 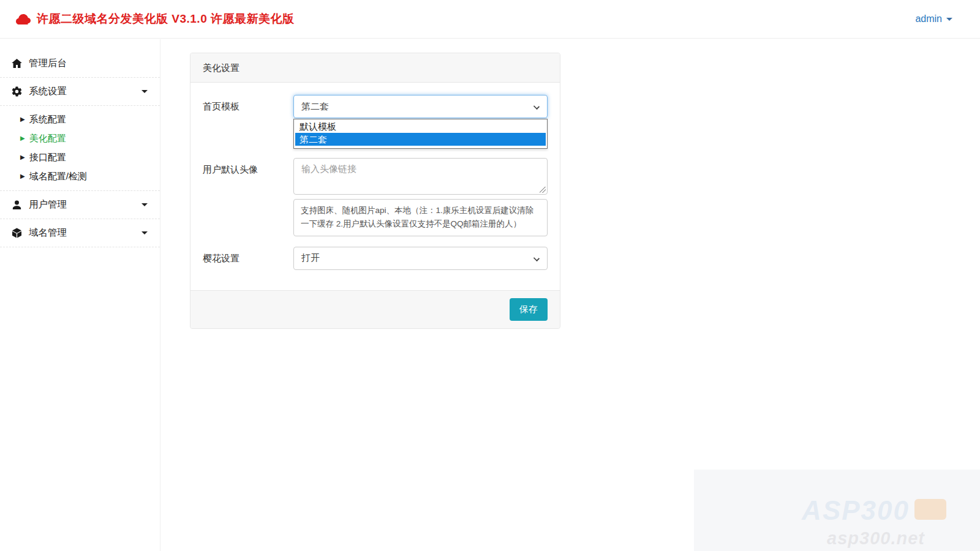 I want to click on sakura-label: 樱花设置, so click(x=248, y=258).